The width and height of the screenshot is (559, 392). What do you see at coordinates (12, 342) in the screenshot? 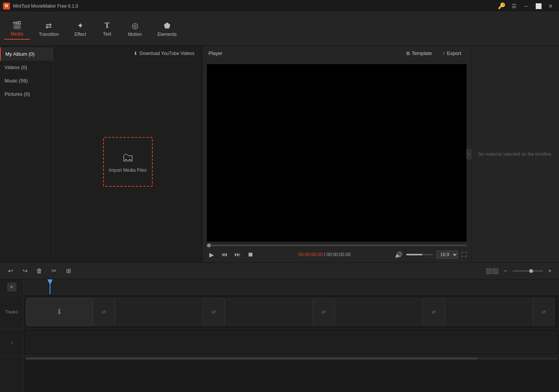
I see `music-icon: ♪` at bounding box center [12, 342].